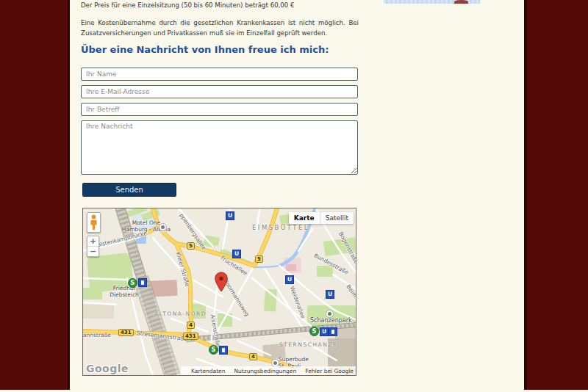 The image size is (588, 392). I want to click on kartendaten-text: Kartendaten, so click(208, 371).